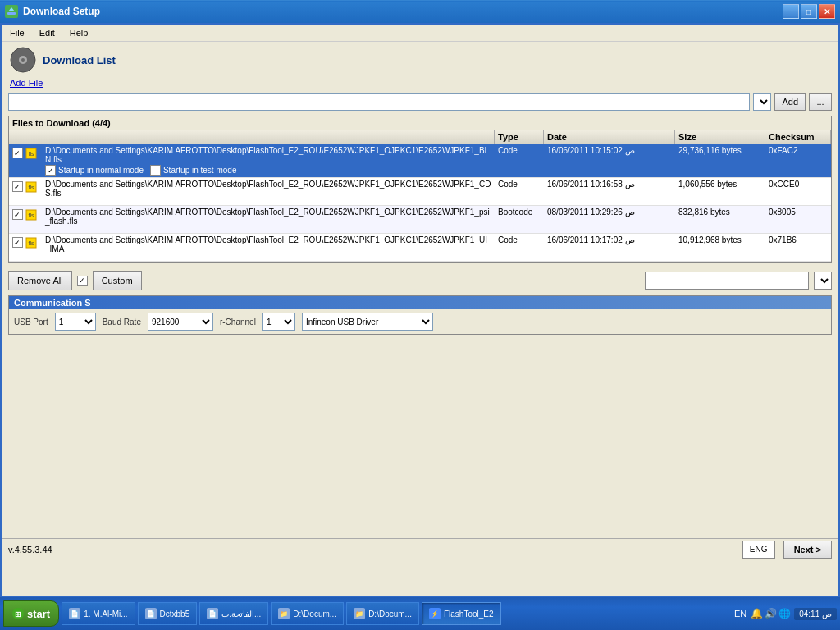 The image size is (840, 630). What do you see at coordinates (420, 322) in the screenshot?
I see `comm-row: USB Port 1 Baud Rate 921600 r-Channel 1 …` at bounding box center [420, 322].